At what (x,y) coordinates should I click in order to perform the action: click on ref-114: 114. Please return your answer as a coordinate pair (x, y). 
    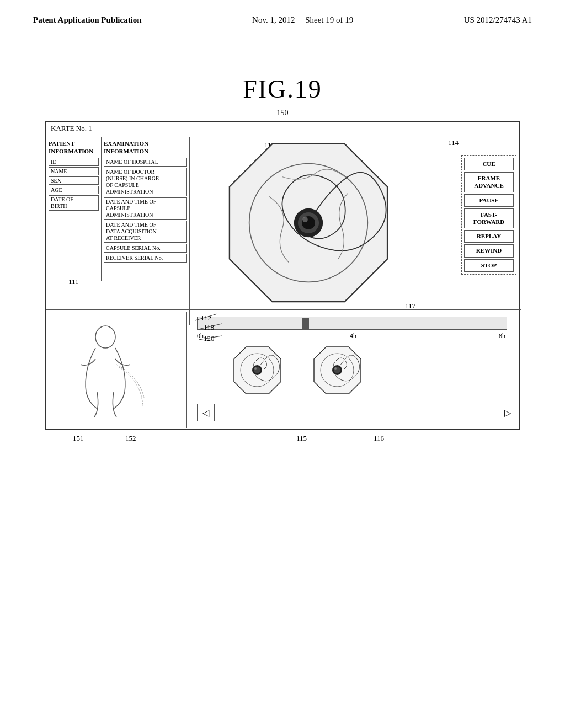
    Looking at the image, I should click on (454, 143).